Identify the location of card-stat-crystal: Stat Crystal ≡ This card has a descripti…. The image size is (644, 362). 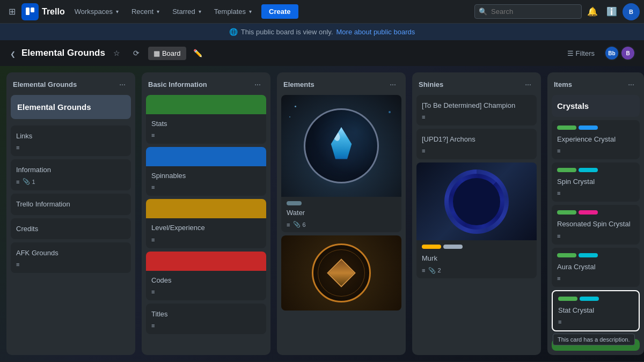
(596, 311).